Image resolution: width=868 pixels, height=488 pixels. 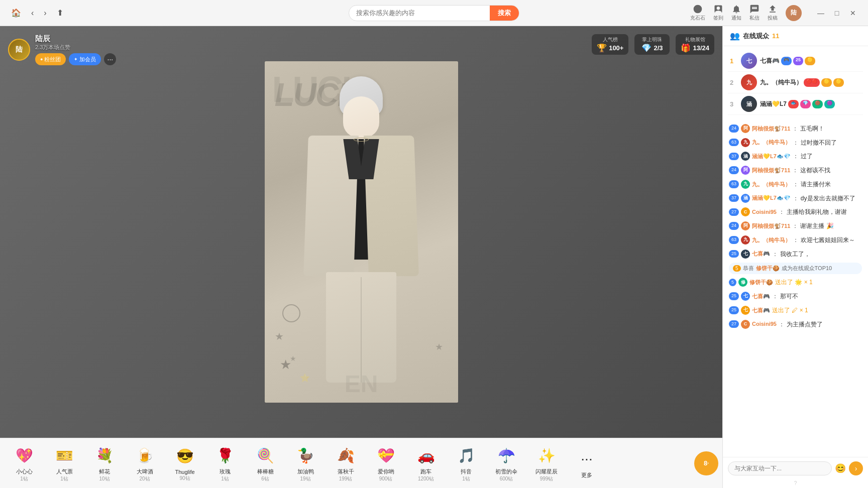 What do you see at coordinates (840, 468) in the screenshot?
I see `emoji-button: 😊` at bounding box center [840, 468].